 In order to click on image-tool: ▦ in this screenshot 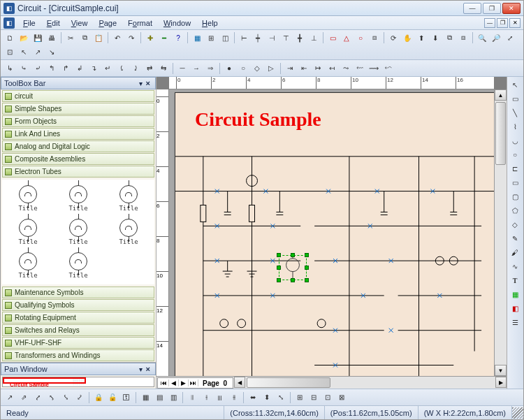, I will do `click(515, 294)`.